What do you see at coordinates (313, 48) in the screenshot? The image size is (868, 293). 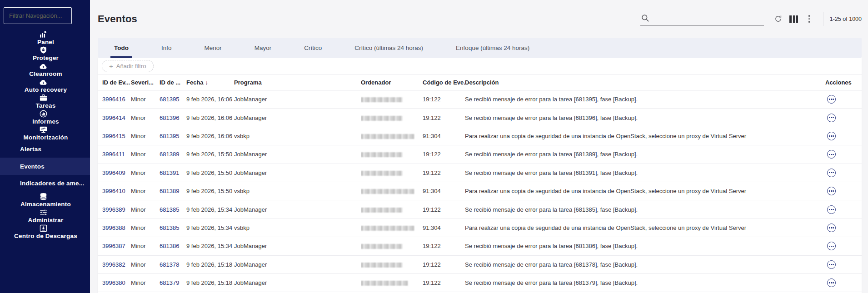 I see `tab-cr-tico: Crítico` at bounding box center [313, 48].